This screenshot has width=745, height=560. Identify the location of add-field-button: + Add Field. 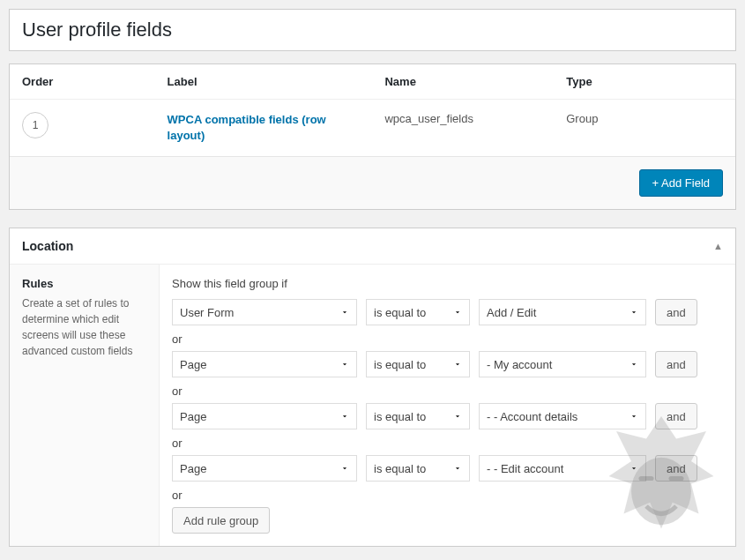
(681, 183).